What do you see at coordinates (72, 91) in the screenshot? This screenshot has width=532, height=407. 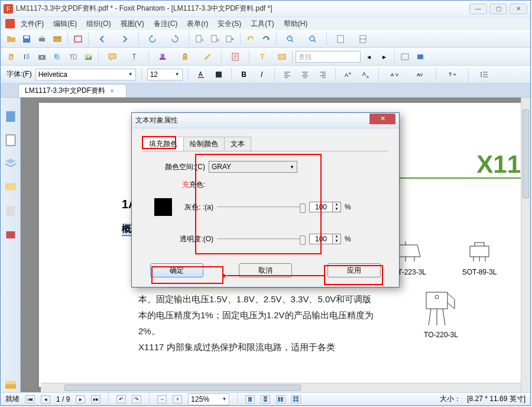 I see `document-tab: LM1117-3.3中文PDF资料 ×` at bounding box center [72, 91].